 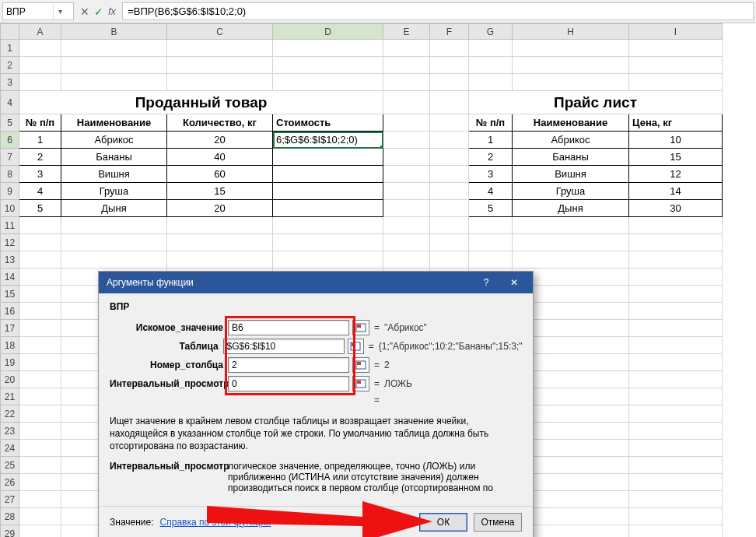 I want to click on dialog-close-icon: ✕, so click(x=514, y=283).